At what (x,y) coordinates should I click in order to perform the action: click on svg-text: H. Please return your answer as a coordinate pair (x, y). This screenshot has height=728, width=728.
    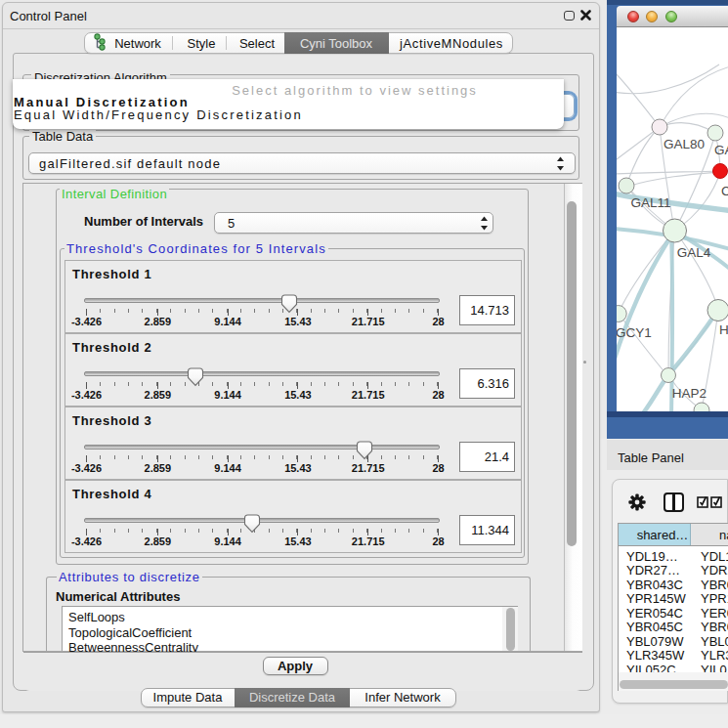
    Looking at the image, I should click on (723, 330).